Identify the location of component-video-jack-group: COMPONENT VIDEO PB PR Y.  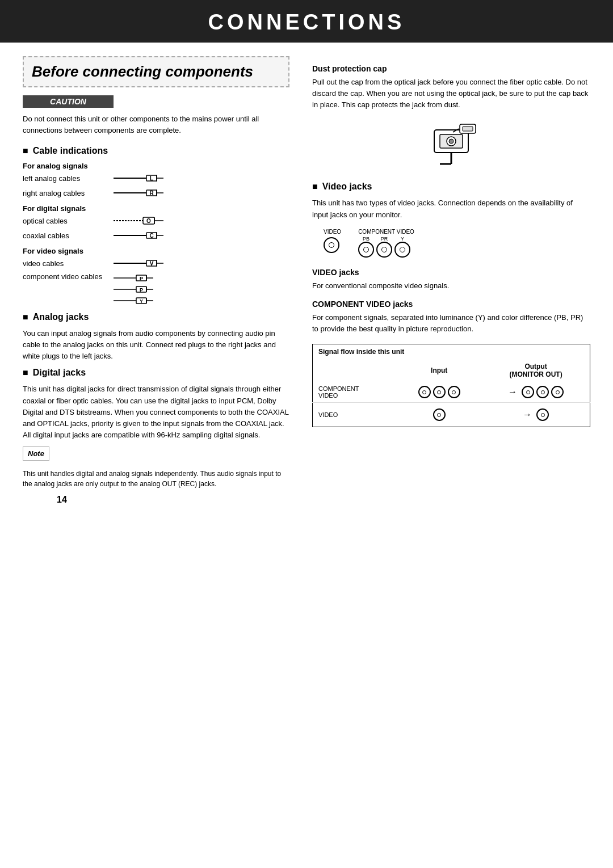
(386, 243).